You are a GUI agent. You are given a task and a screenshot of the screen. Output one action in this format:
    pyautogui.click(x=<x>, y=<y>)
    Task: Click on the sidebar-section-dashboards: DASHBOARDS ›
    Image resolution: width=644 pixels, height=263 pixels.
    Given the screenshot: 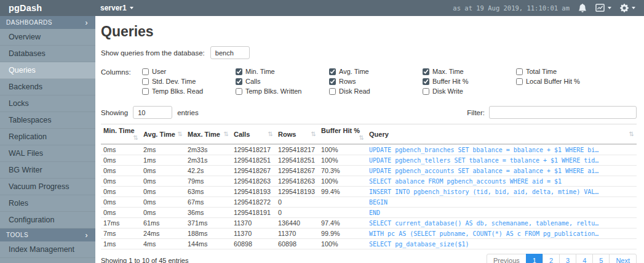 What is the action you would take?
    pyautogui.click(x=48, y=22)
    